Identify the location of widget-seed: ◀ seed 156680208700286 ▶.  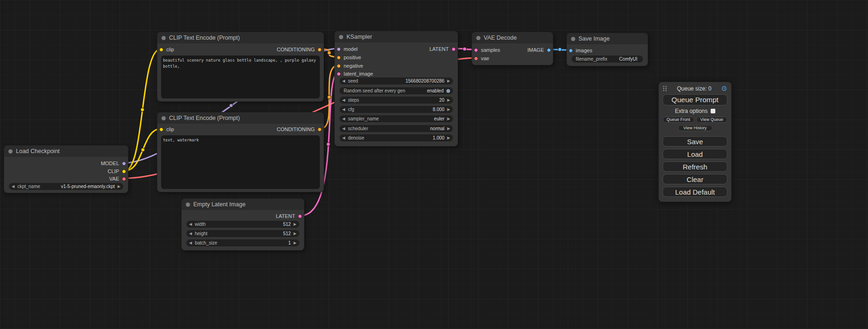
(396, 81).